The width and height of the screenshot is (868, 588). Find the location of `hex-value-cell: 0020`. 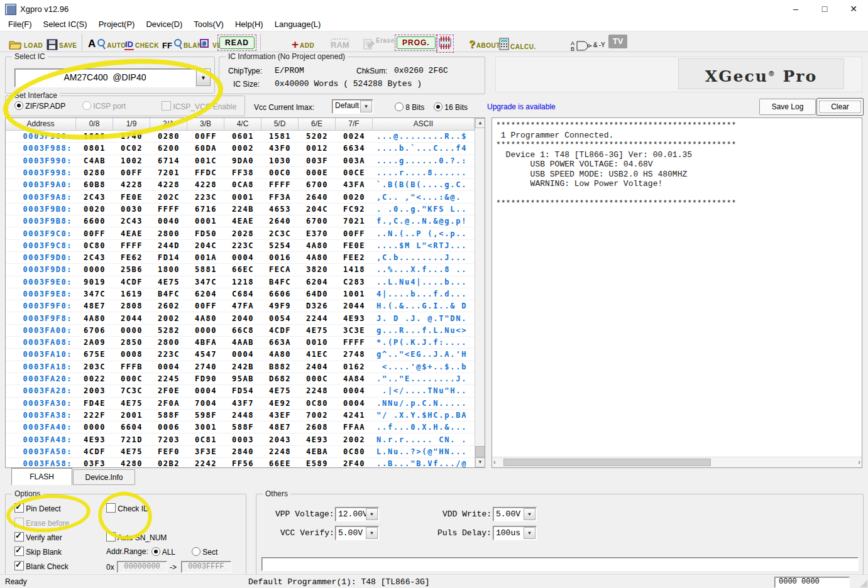

hex-value-cell: 0020 is located at coordinates (354, 197).